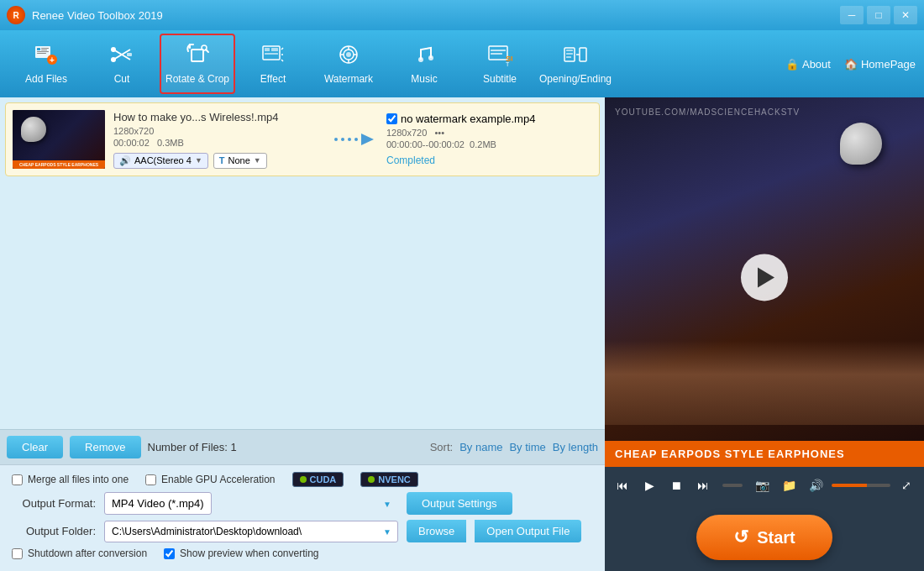  I want to click on cuda-badge: CUDA, so click(318, 479).